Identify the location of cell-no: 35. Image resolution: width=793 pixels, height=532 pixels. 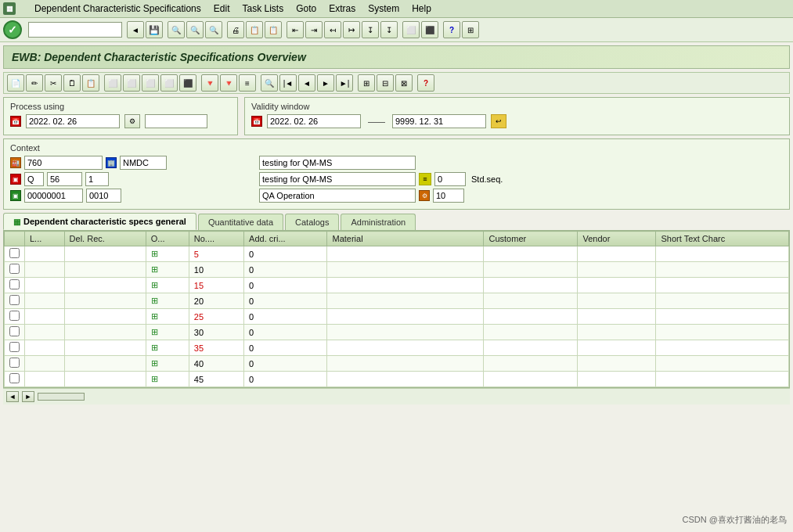
(216, 348).